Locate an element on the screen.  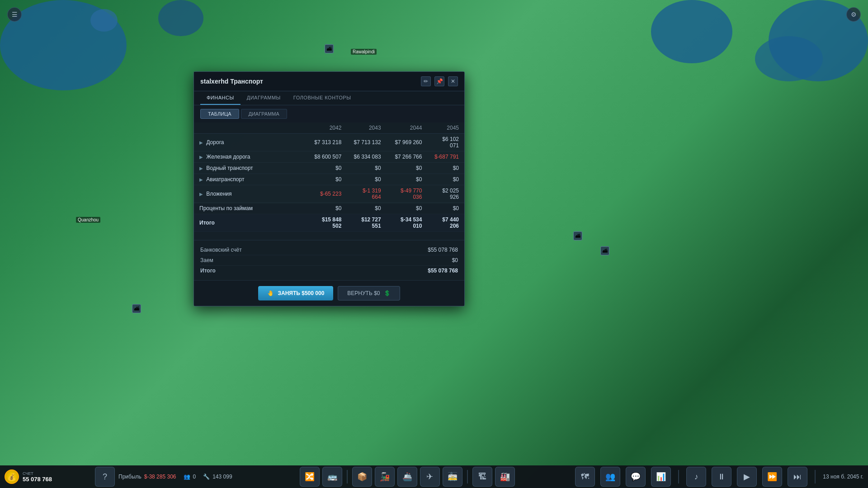
air-2044: $0 is located at coordinates (407, 180).